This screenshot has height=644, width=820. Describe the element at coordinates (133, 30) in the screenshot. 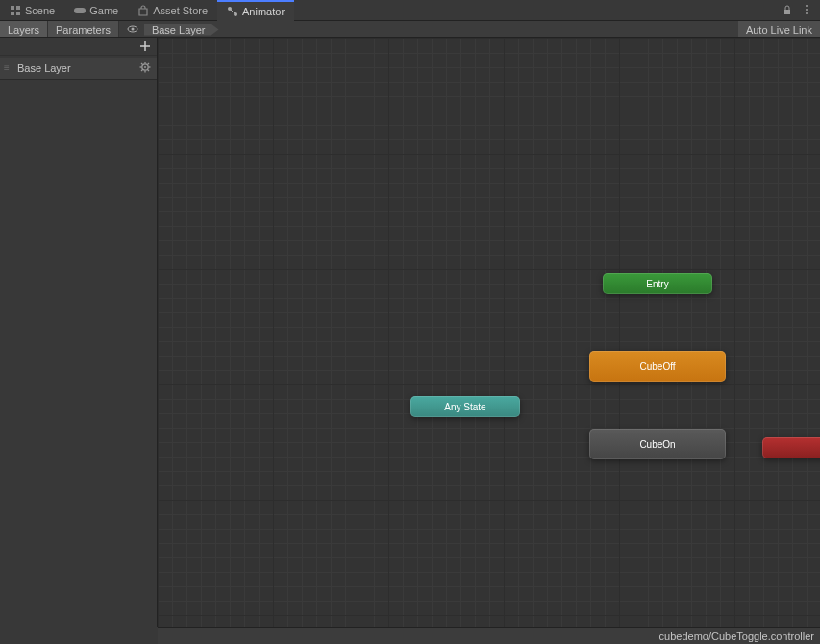

I see `eye-icon` at that location.